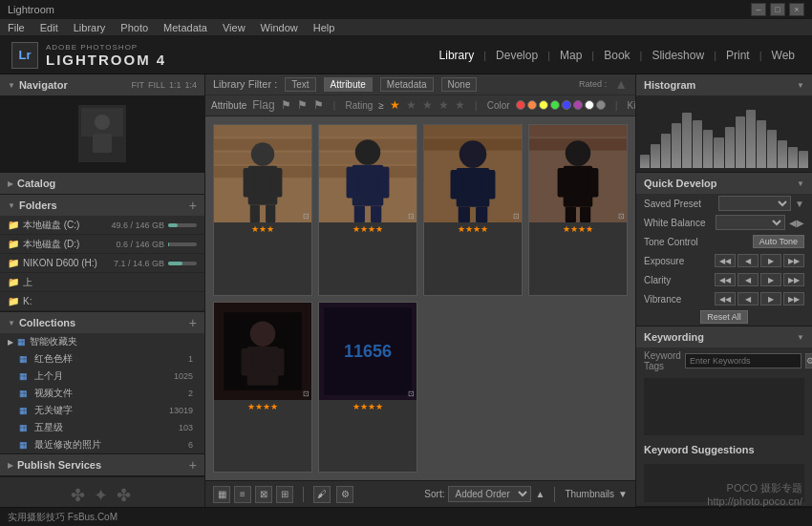  What do you see at coordinates (193, 465) in the screenshot?
I see `pub-add-btn: +` at bounding box center [193, 465].